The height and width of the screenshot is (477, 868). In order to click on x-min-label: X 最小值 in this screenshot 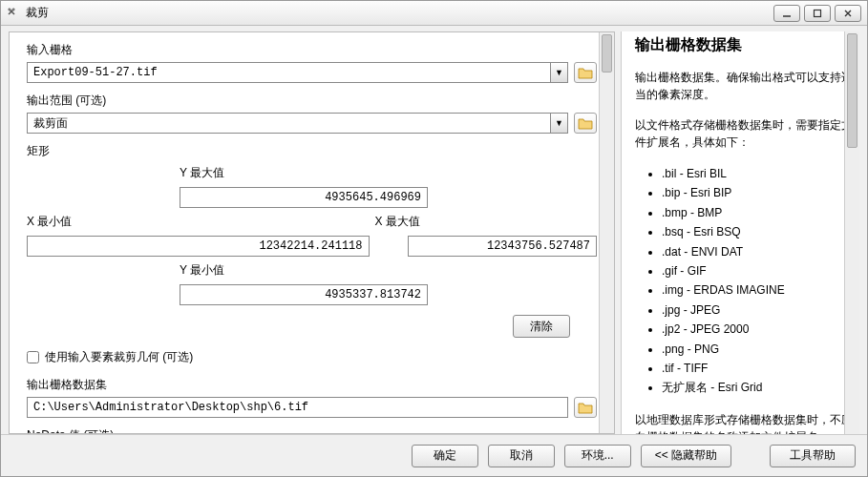, I will do `click(103, 221)`.